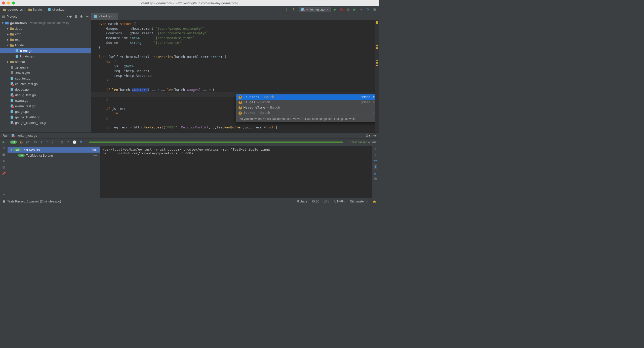  What do you see at coordinates (375, 155) in the screenshot?
I see `down-icon: ↓` at bounding box center [375, 155].